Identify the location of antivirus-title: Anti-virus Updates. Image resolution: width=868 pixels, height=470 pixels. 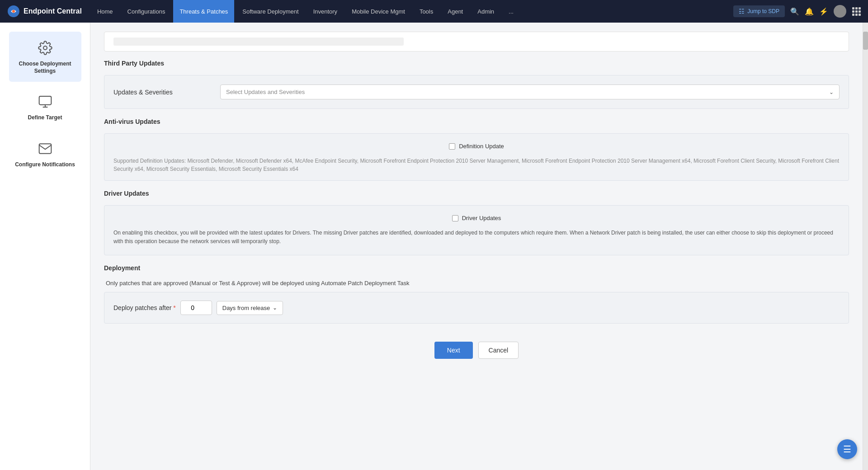
(476, 123).